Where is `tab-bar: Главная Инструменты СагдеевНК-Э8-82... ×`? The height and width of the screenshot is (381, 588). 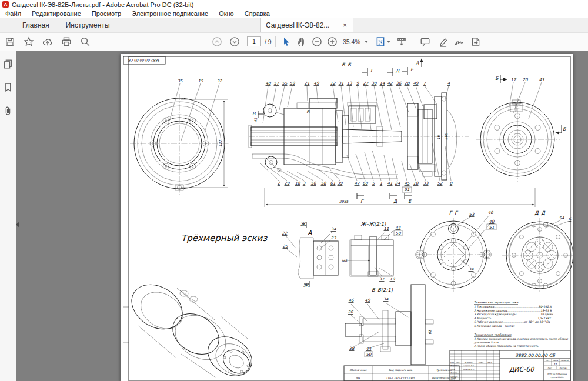 tab-bar: Главная Инструменты СагдеевНК-Э8-82... × is located at coordinates (294, 25).